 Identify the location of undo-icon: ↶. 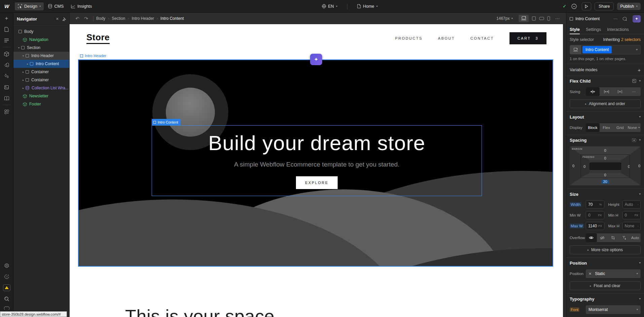
(77, 18).